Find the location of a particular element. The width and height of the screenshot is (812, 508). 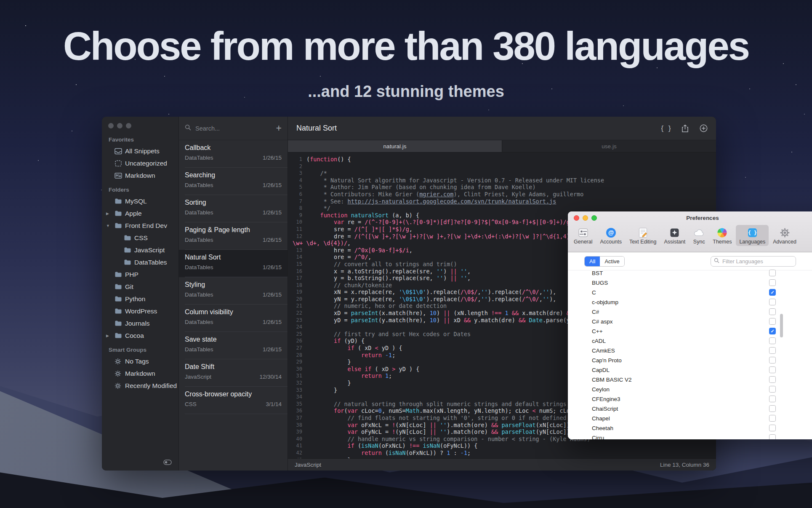

disclosure-down-icon: ▼ is located at coordinates (108, 226).